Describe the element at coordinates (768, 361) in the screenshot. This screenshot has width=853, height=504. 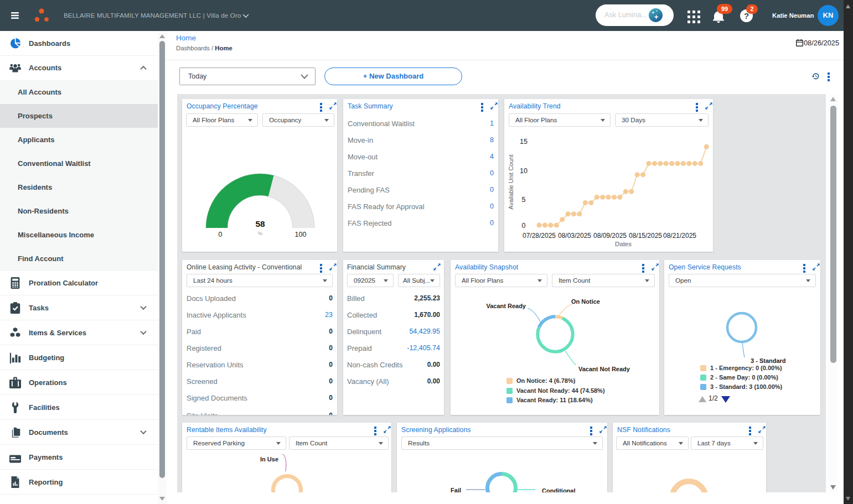
I see `svg-text: 3 - Standard` at that location.